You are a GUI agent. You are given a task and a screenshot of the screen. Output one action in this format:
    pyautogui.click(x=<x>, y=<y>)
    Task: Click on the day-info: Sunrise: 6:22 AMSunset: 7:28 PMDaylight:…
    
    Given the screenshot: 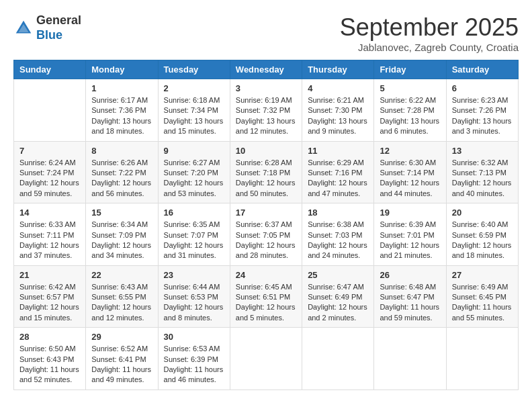 What is the action you would take?
    pyautogui.click(x=410, y=116)
    